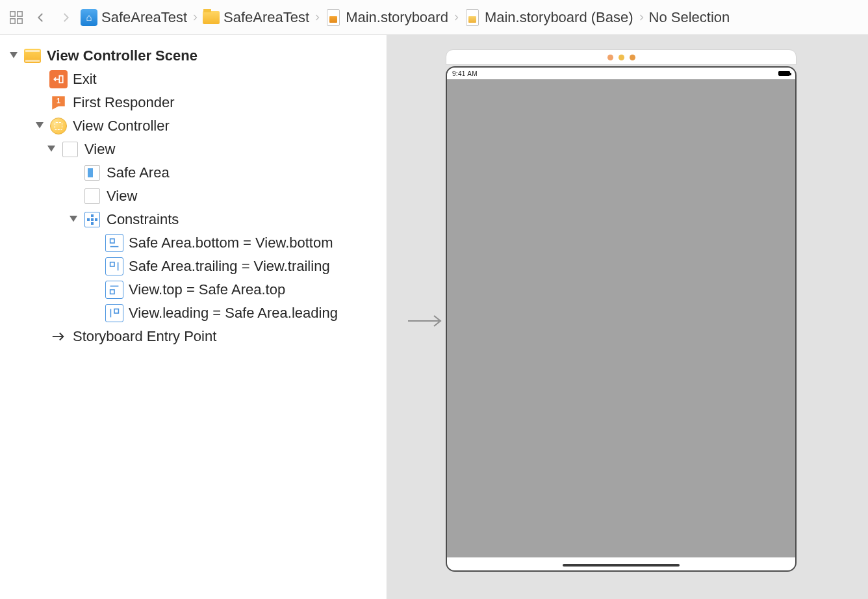 The image size is (868, 599). I want to click on first-responder-icon: 1, so click(58, 103).